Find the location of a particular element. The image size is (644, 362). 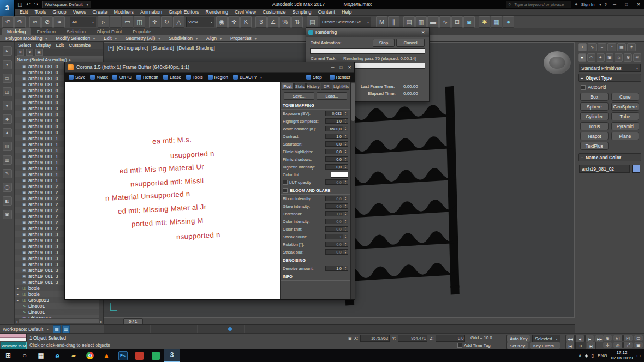

maxscript-mini-listener is located at coordinates (13, 337).